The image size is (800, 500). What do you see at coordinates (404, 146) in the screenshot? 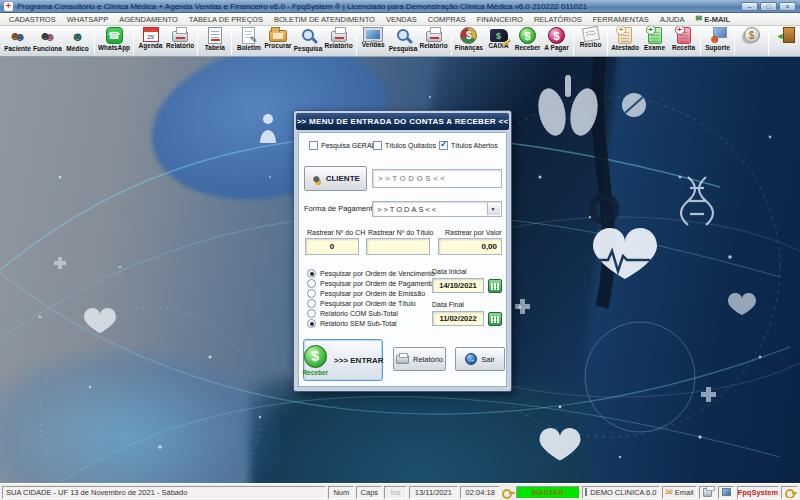
I see `checkbox-titulos-quitados: Títulos Quitados` at bounding box center [404, 146].